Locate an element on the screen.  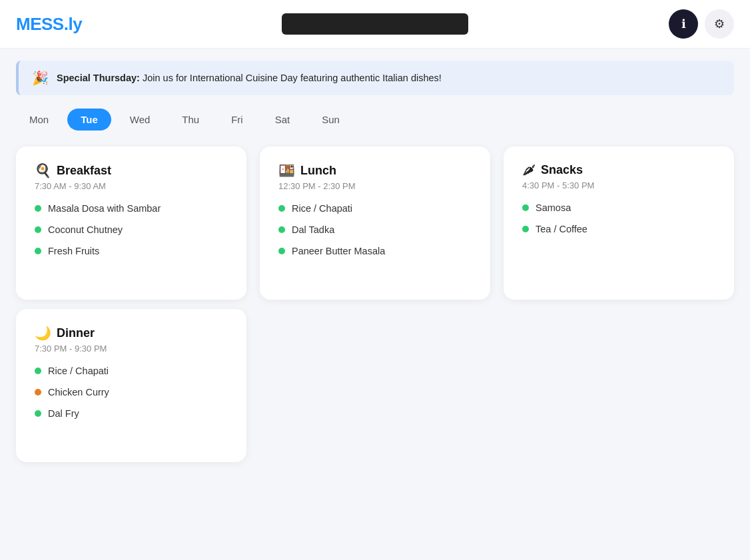
day-tab-sat: Sat is located at coordinates (282, 120).